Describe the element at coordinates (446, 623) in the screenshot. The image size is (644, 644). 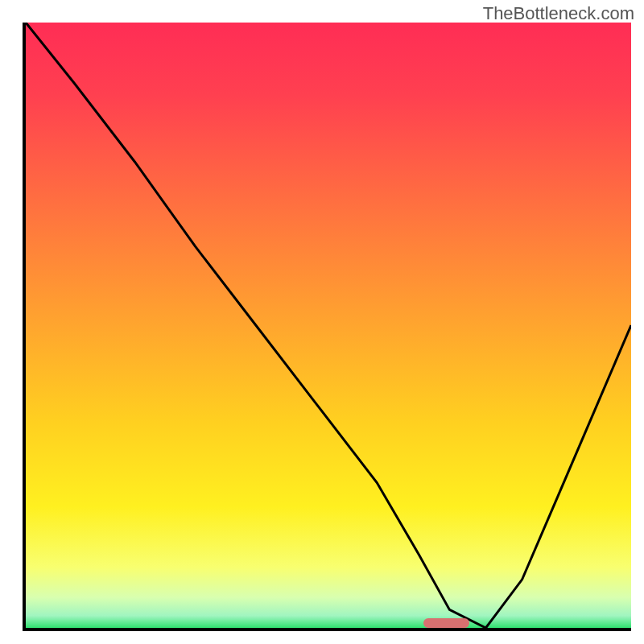
I see `optimal-marker` at that location.